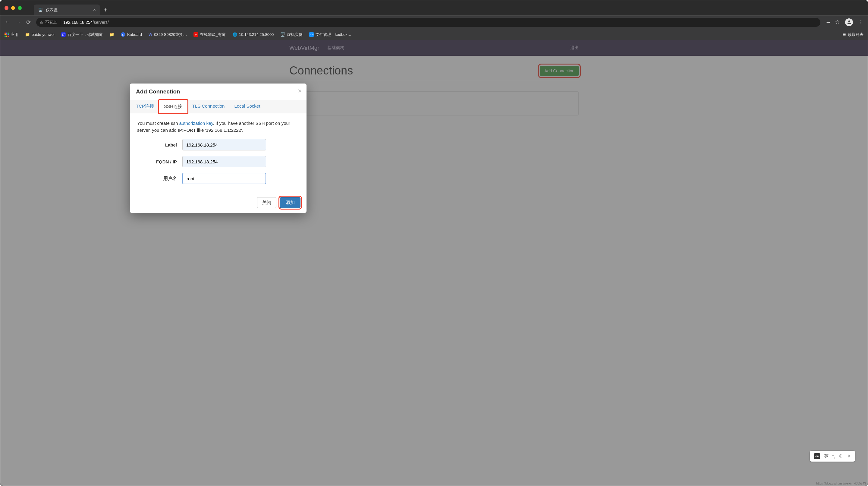 Image resolution: width=868 pixels, height=486 pixels. What do you see at coordinates (300, 91) in the screenshot?
I see `modal-close-button: ×` at bounding box center [300, 91].